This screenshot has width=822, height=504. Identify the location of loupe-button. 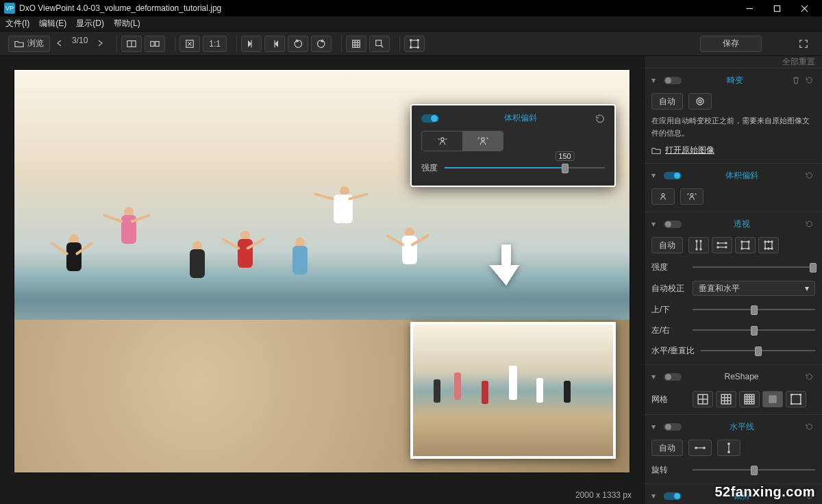
(379, 44).